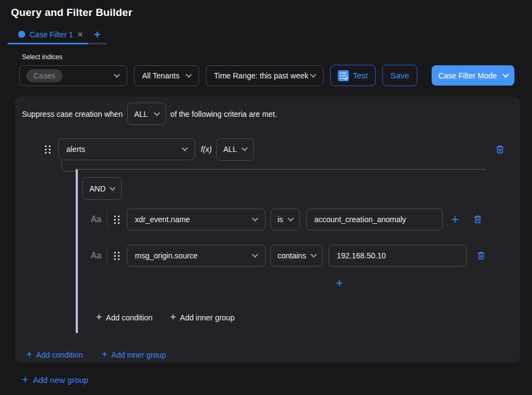 Image resolution: width=532 pixels, height=395 pixels. I want to click on suppress-operator-value: ALL, so click(142, 114).